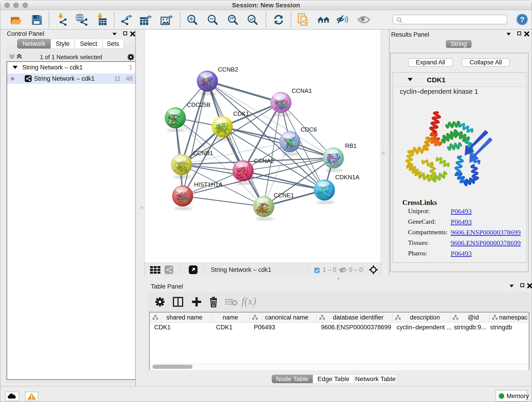 The image size is (532, 402). What do you see at coordinates (302, 91) in the screenshot?
I see `svg-text: CCNA1` at bounding box center [302, 91].